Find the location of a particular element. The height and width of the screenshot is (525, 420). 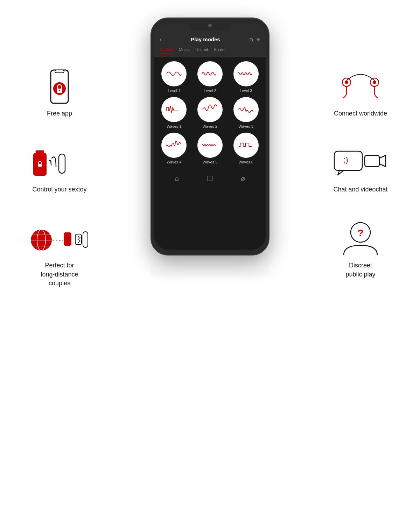

mode-level3: Level 3 is located at coordinates (246, 77).